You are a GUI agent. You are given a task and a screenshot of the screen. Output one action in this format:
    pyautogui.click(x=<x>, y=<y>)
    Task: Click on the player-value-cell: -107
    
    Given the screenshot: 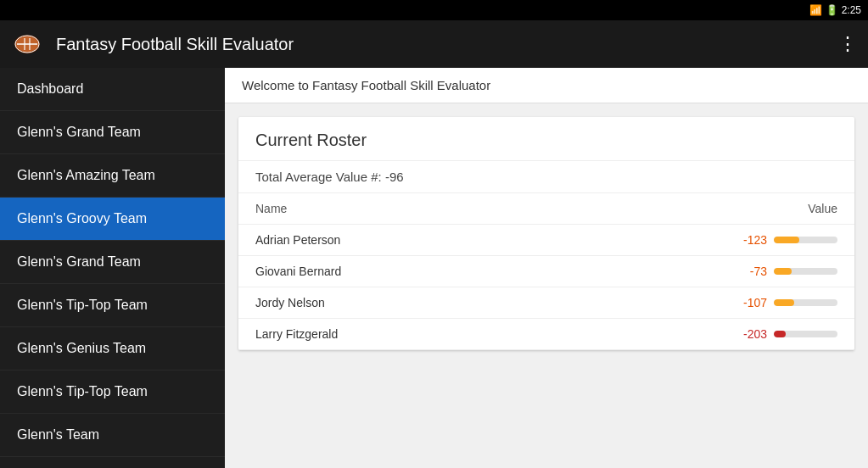 What is the action you would take?
    pyautogui.click(x=689, y=304)
    